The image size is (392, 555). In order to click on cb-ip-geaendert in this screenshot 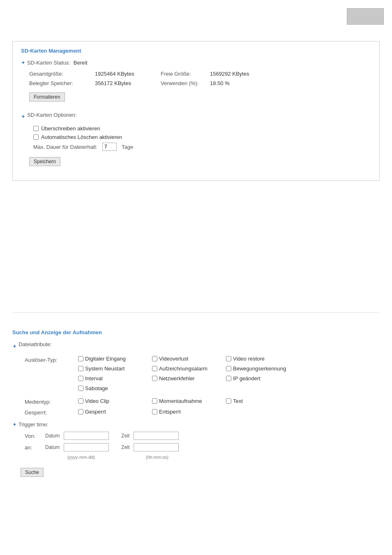, I will do `click(228, 378)`.